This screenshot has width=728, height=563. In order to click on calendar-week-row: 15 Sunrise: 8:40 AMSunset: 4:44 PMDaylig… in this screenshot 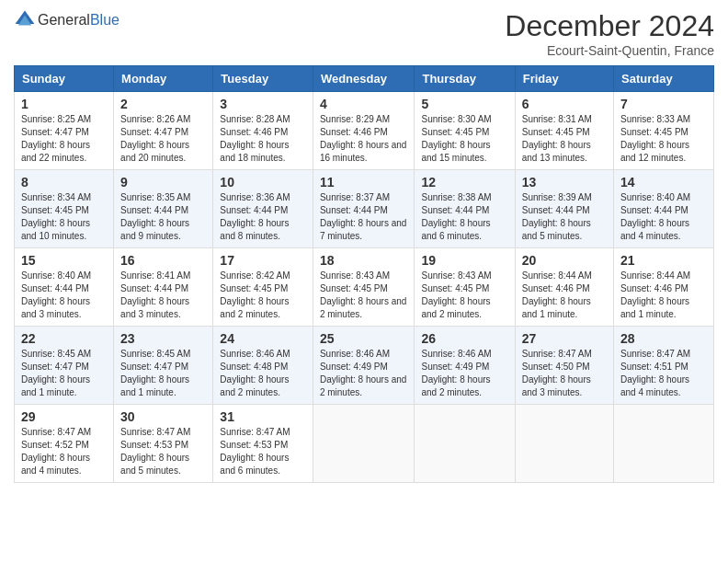, I will do `click(364, 287)`.